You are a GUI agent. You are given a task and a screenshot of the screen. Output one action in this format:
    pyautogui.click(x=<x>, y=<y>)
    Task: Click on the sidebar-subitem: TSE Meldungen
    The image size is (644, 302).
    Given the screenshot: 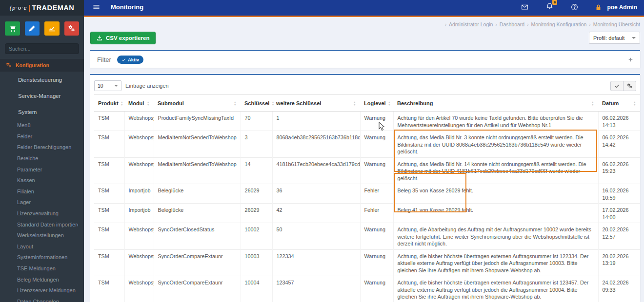 What is the action you would take?
    pyautogui.click(x=42, y=269)
    